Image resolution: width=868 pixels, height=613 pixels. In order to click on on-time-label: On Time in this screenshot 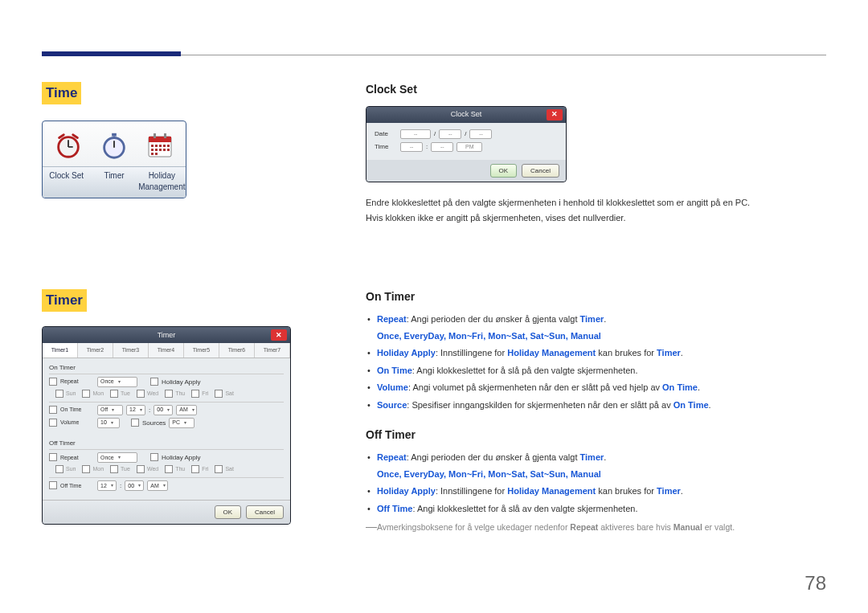, I will do `click(77, 410)`.